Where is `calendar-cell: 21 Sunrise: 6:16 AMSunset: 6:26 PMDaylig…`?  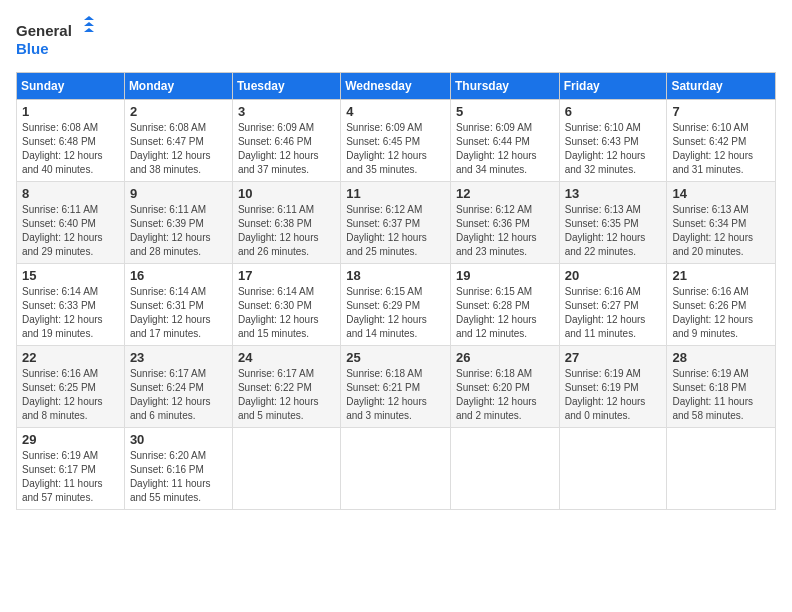 calendar-cell: 21 Sunrise: 6:16 AMSunset: 6:26 PMDaylig… is located at coordinates (722, 305).